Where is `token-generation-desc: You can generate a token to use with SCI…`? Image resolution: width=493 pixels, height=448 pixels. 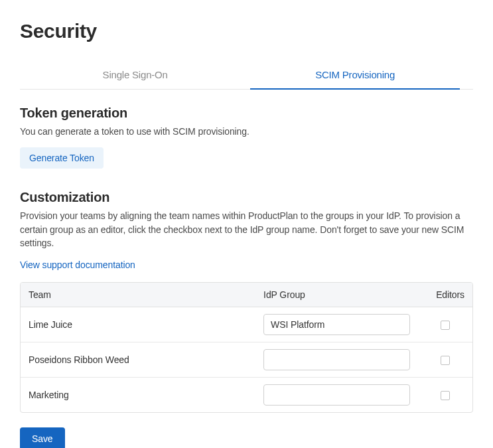
token-generation-desc: You can generate a token to use with SCI… is located at coordinates (247, 131).